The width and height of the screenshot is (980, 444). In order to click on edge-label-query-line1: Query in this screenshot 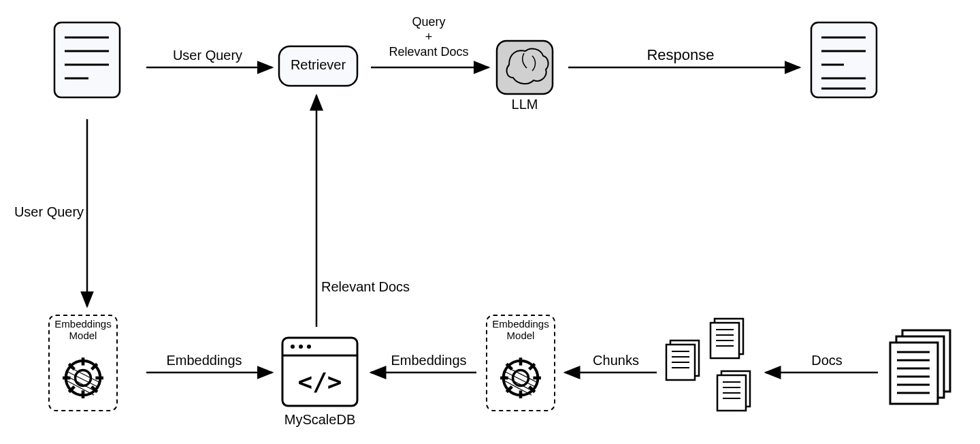, I will do `click(429, 22)`.